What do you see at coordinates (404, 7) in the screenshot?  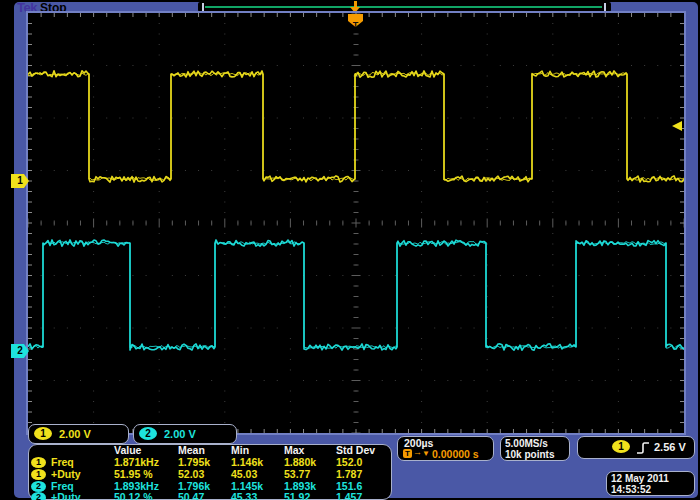 I see `record-line` at bounding box center [404, 7].